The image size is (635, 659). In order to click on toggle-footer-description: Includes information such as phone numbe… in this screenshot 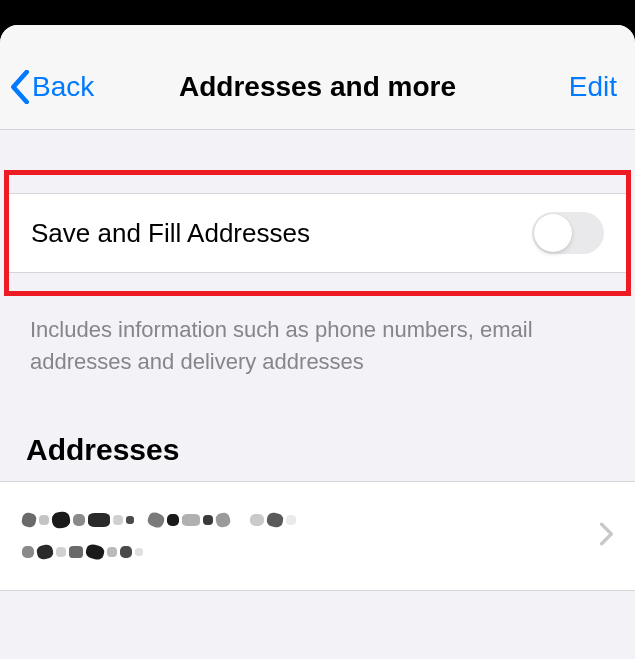, I will do `click(318, 337)`.